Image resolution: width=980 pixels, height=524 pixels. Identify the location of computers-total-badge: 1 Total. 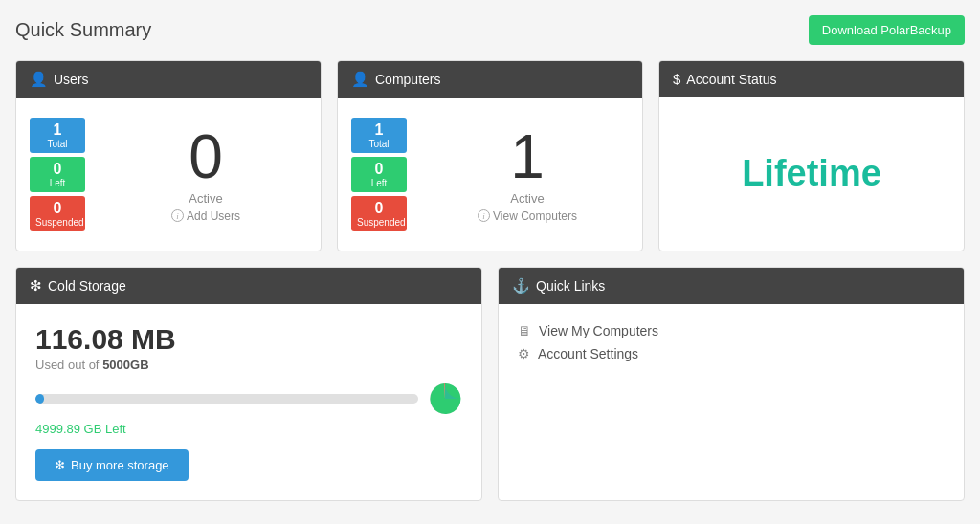
(379, 136).